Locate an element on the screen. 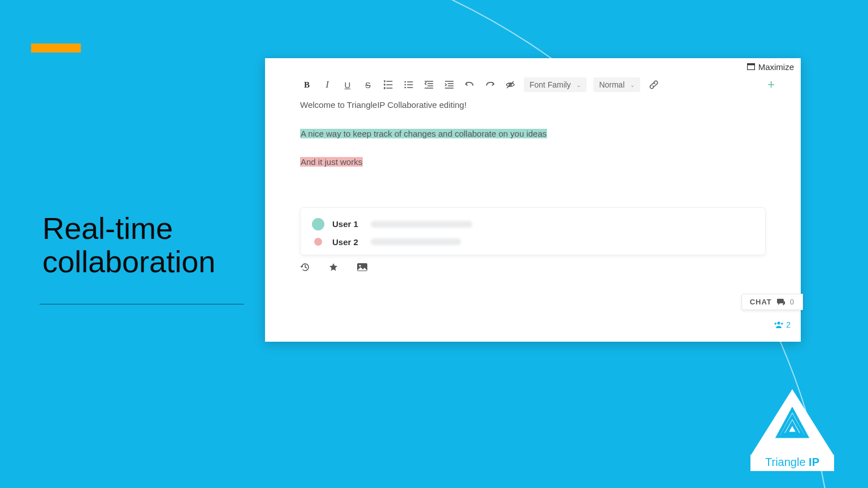 This screenshot has width=868, height=488. bold-button: B is located at coordinates (307, 85).